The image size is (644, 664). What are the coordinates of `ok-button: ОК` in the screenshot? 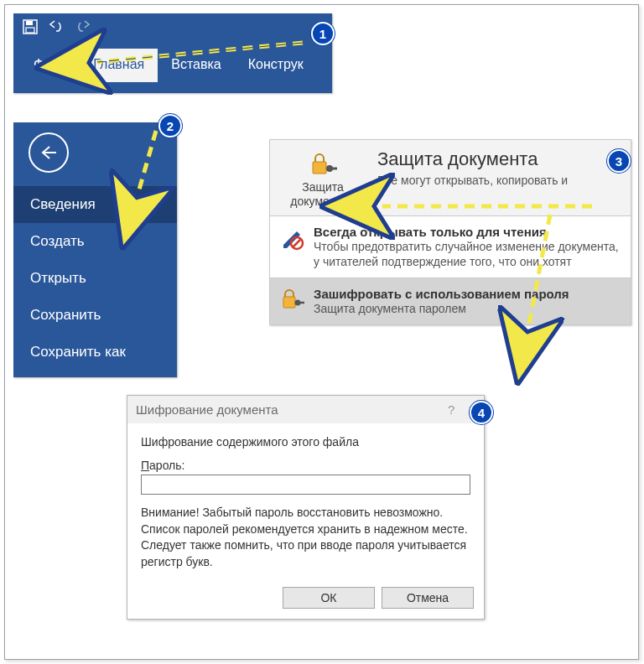 It's located at (329, 598).